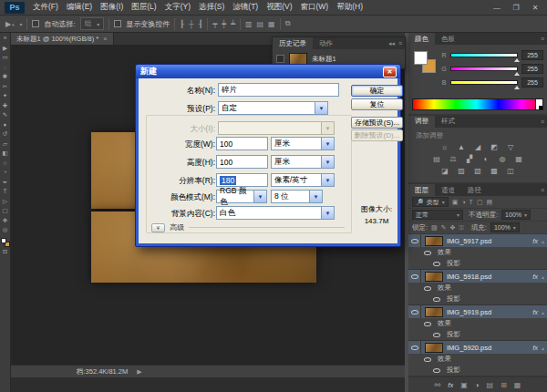 Image resolution: width=547 pixels, height=392 pixels. What do you see at coordinates (201, 24) in the screenshot?
I see `align-bottom-edges-icon: ┨` at bounding box center [201, 24].